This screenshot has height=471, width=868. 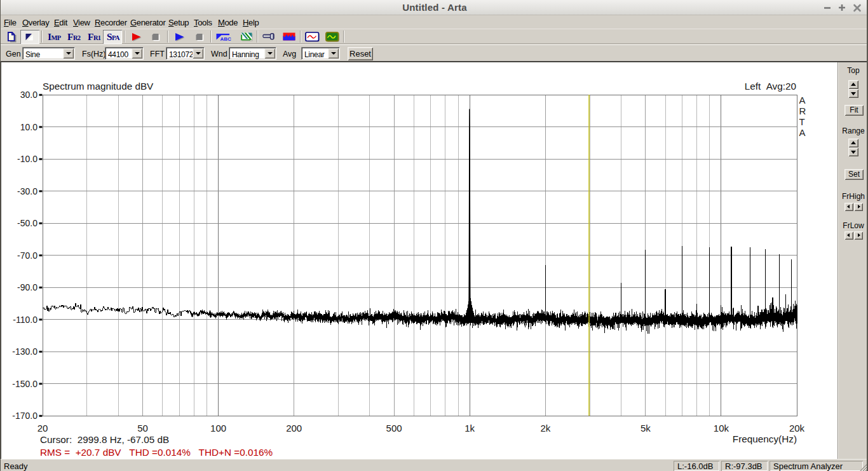 What do you see at coordinates (29, 127) in the screenshot?
I see `svg-text: 10.0` at bounding box center [29, 127].